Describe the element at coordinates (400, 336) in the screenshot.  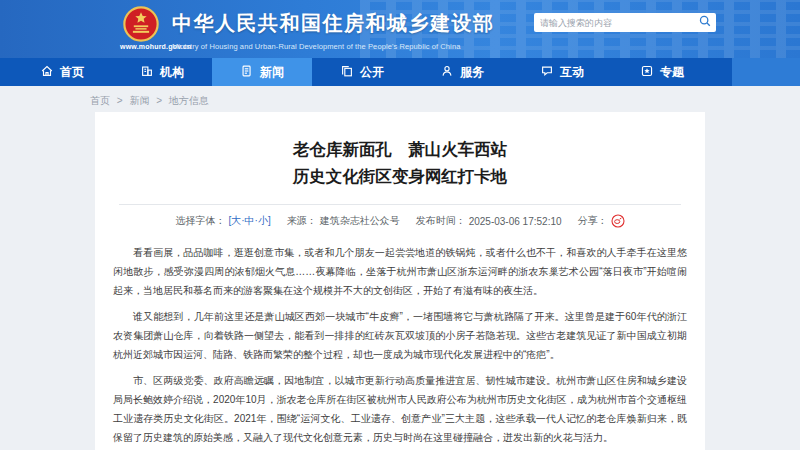
I see `article-paragraph: 谁又能想到，几年前这里还是萧山城区西郊一块城市“牛皮癣”，一堵围墙将它与萧杭路隔…` at that location.